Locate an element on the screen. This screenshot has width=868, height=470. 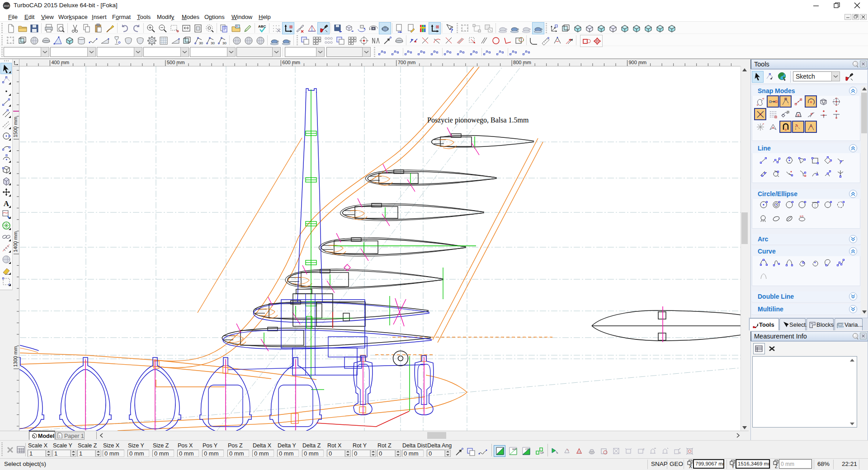
svg-text: WP is located at coordinates (514, 449).